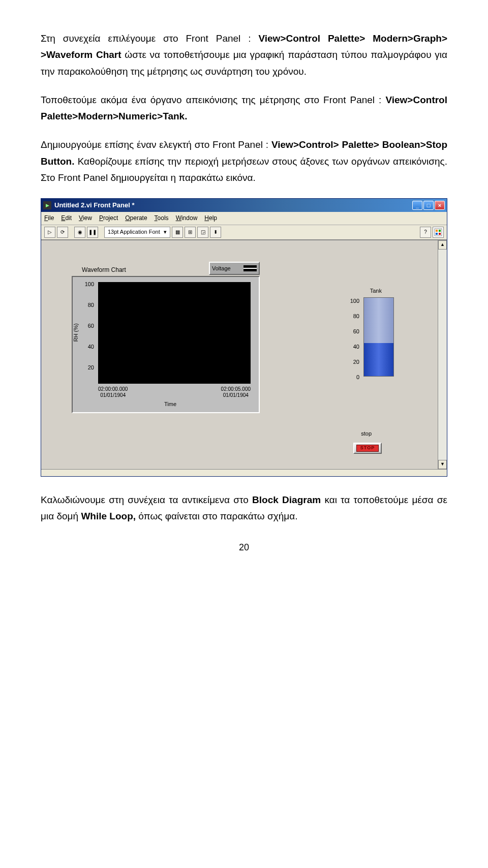 This screenshot has width=488, height=868. What do you see at coordinates (203, 232) in the screenshot?
I see `resize-button: ◲` at bounding box center [203, 232].